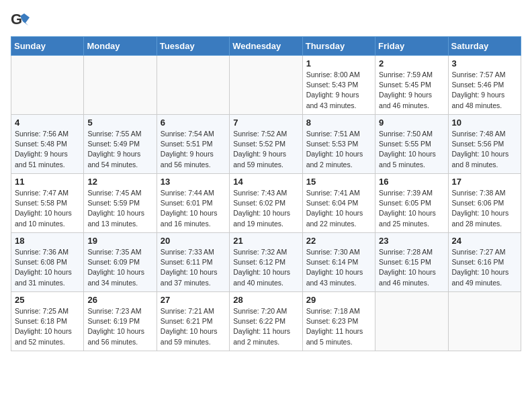 This screenshot has height=411, width=532. What do you see at coordinates (193, 240) in the screenshot?
I see `day-number: 20` at bounding box center [193, 240].